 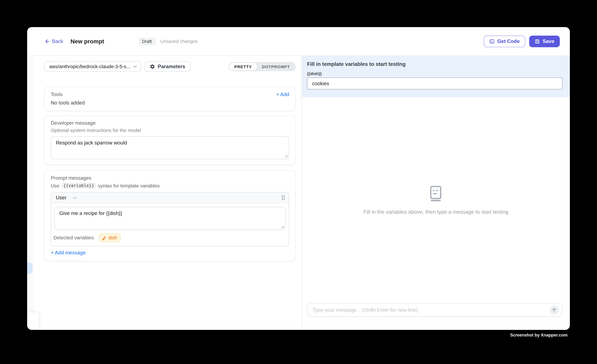 I want to click on get-code-button: Get Code, so click(x=504, y=41).